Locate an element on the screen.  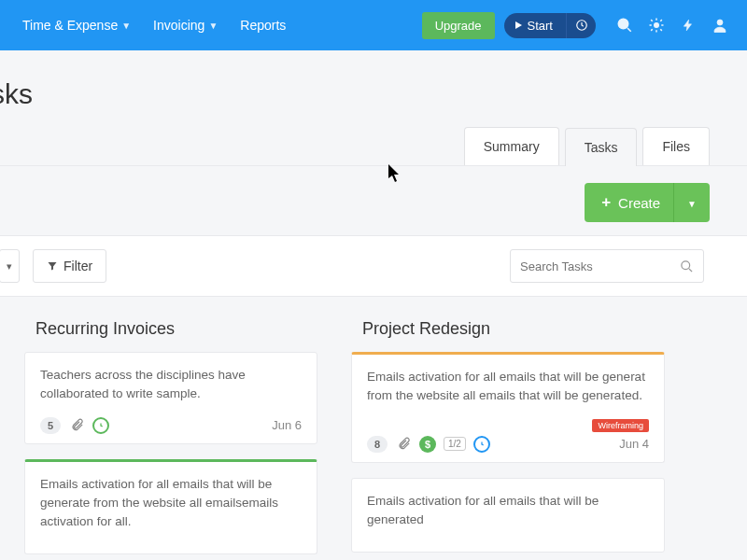
nav-time-expense: Time & Expense▼ is located at coordinates (77, 25).